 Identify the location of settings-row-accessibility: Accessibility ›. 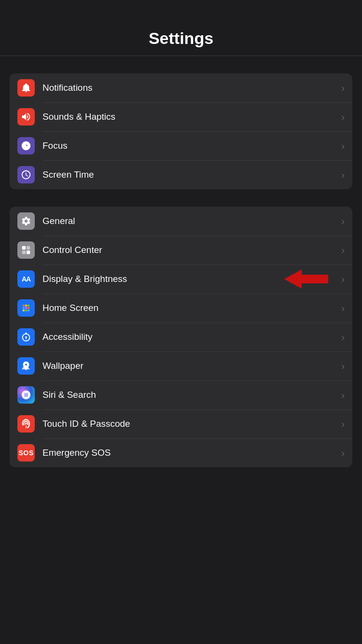
(181, 337).